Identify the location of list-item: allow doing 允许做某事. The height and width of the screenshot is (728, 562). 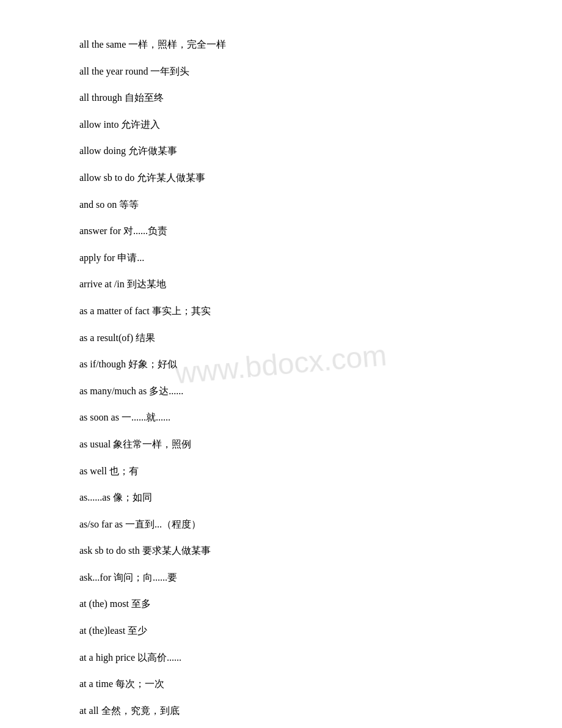
(281, 151).